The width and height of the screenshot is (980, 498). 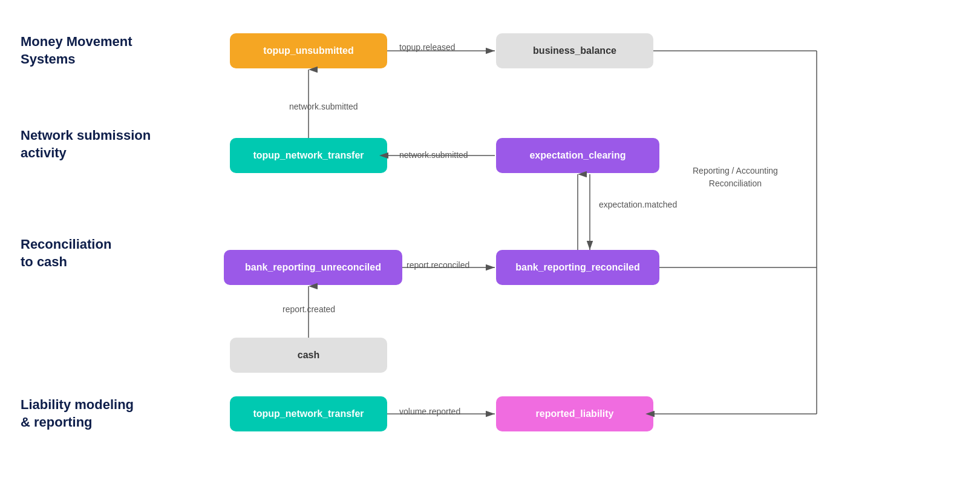 What do you see at coordinates (438, 265) in the screenshot?
I see `edge-label-report-reconciled: report.reconciled` at bounding box center [438, 265].